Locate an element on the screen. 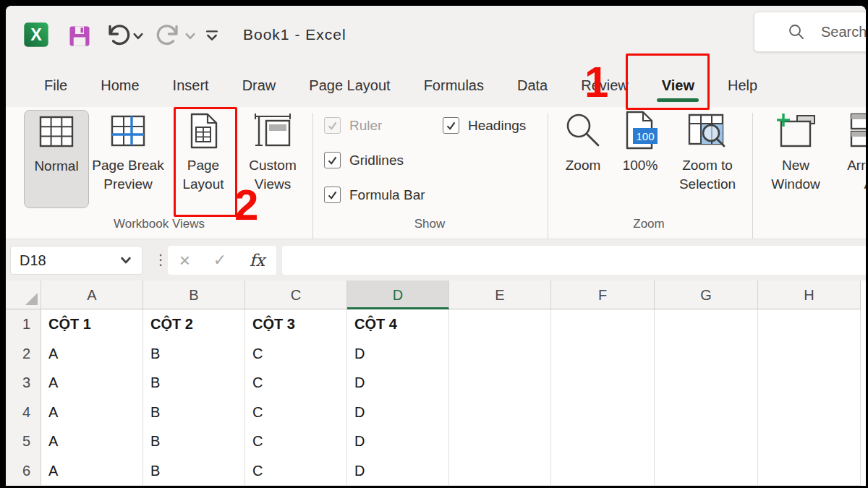  cell-F2 is located at coordinates (603, 354).